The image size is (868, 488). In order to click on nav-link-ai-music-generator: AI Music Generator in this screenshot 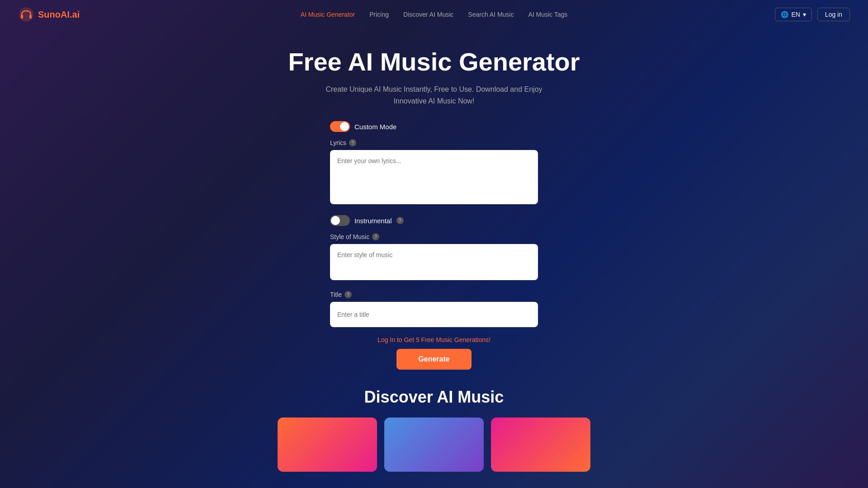, I will do `click(328, 14)`.